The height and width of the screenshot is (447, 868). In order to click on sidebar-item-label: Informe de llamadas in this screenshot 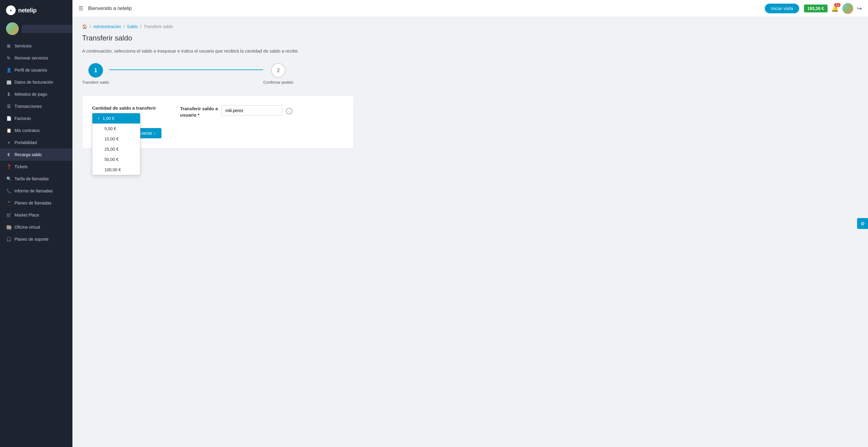, I will do `click(34, 191)`.